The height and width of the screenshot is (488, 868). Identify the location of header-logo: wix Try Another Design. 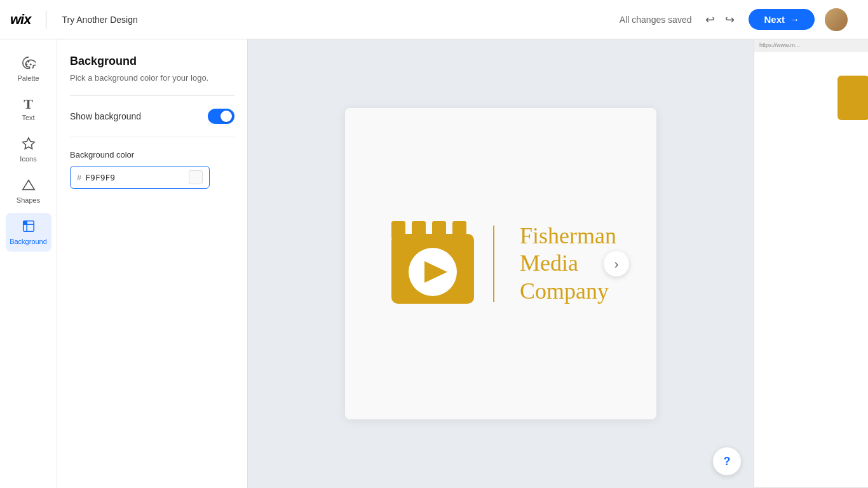
(74, 20).